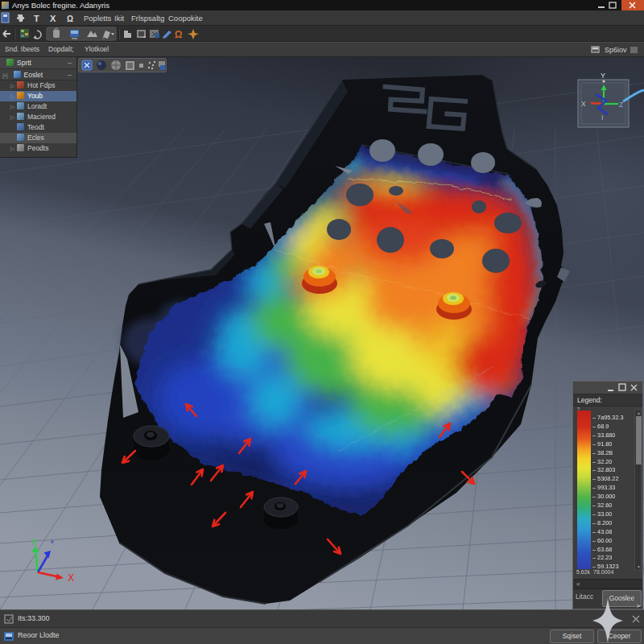 This screenshot has height=644, width=644. Describe the element at coordinates (603, 76) in the screenshot. I see `svg-text: Y` at that location.